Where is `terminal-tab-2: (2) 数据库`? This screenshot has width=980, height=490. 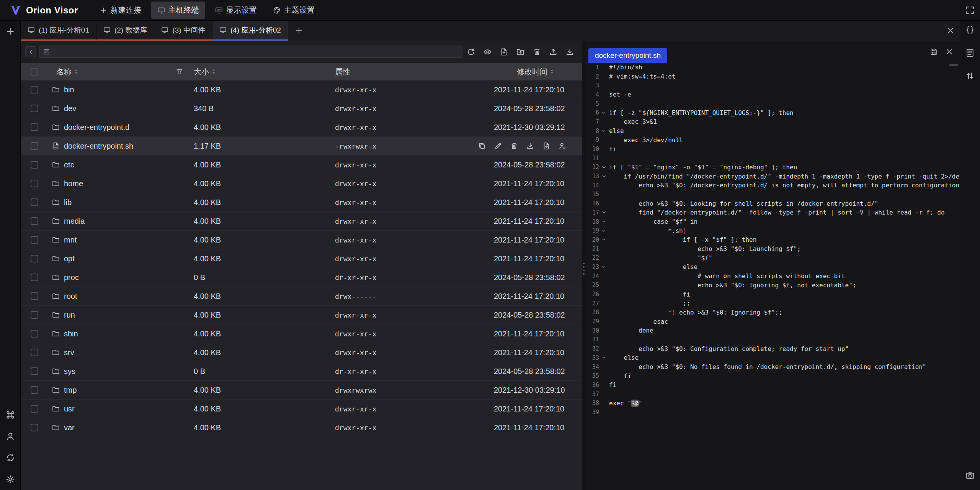 terminal-tab-2: (2) 数据库 is located at coordinates (126, 31).